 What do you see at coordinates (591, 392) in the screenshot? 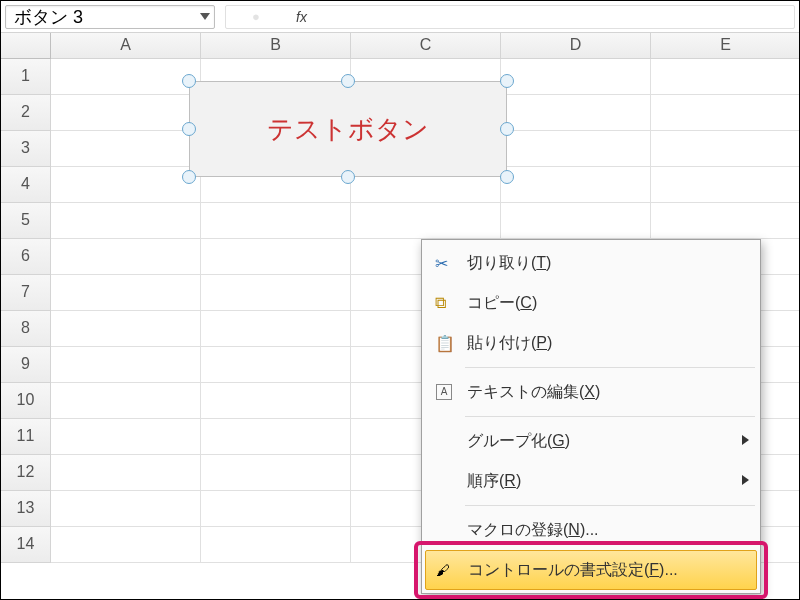
I see `menu-item-edit-text: A テキストの編集(X)` at bounding box center [591, 392].